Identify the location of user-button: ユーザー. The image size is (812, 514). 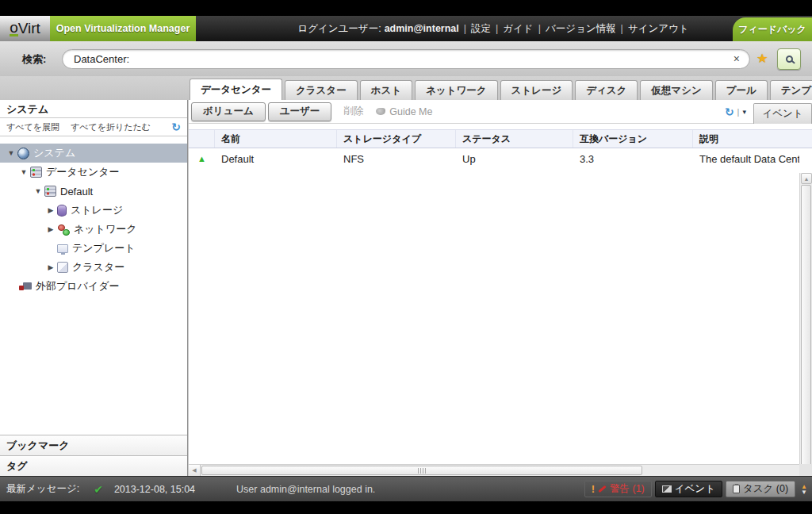
(300, 112).